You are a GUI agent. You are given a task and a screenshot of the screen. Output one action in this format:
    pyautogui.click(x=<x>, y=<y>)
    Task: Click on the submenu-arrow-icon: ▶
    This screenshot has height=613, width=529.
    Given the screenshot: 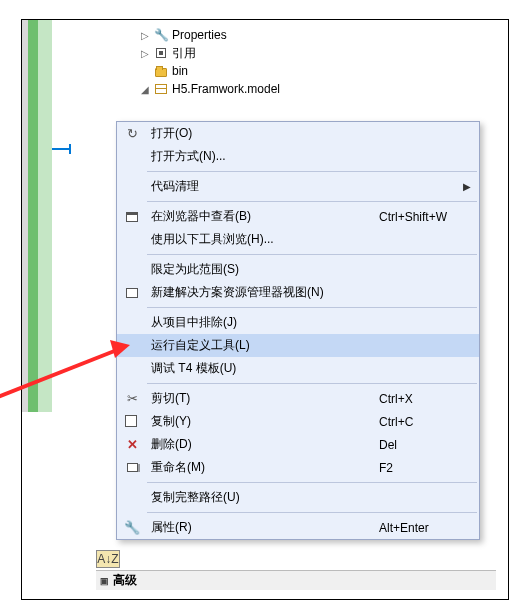 What is the action you would take?
    pyautogui.click(x=467, y=186)
    